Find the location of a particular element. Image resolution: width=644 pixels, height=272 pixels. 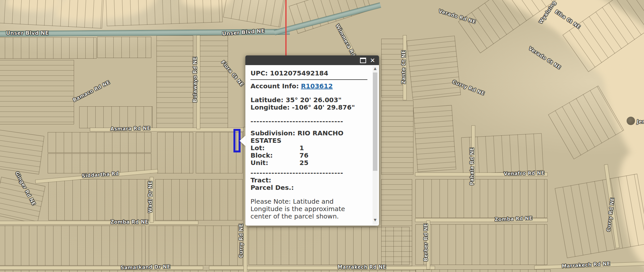

scrollbar-thumb is located at coordinates (375, 122).